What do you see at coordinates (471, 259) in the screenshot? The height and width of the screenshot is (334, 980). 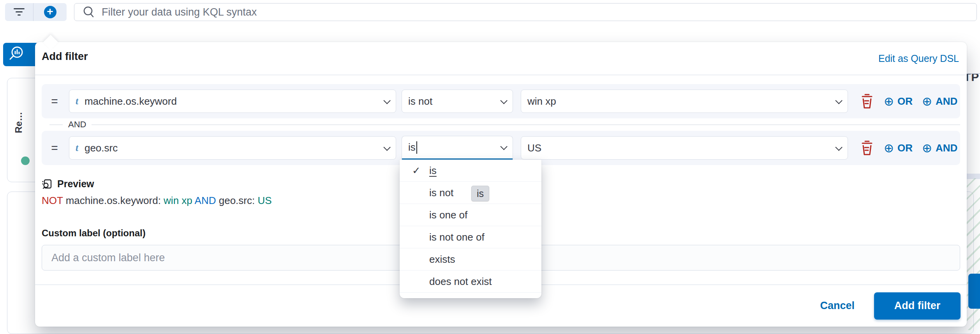 I see `menu-item-exists: exists` at bounding box center [471, 259].